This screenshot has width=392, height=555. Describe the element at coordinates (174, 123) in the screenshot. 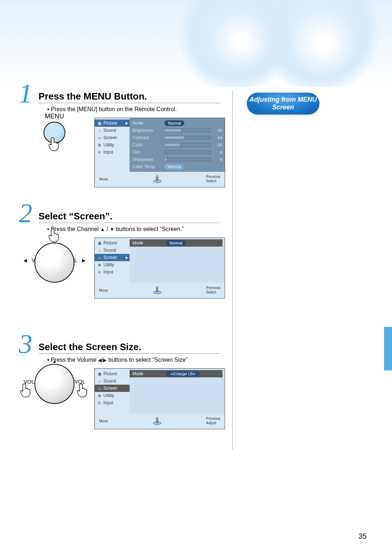

I see `mode-pill: Normal` at that location.